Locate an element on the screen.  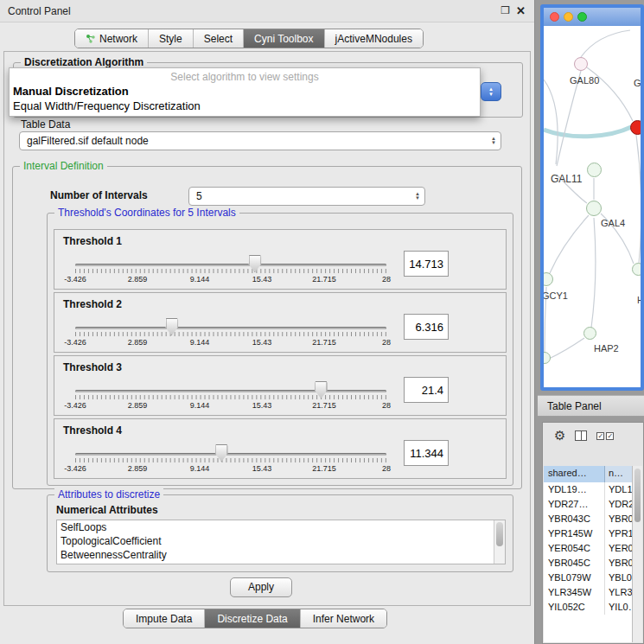
tab-cyni-toolbox-label: Cyni Toolbox is located at coordinates (284, 39).